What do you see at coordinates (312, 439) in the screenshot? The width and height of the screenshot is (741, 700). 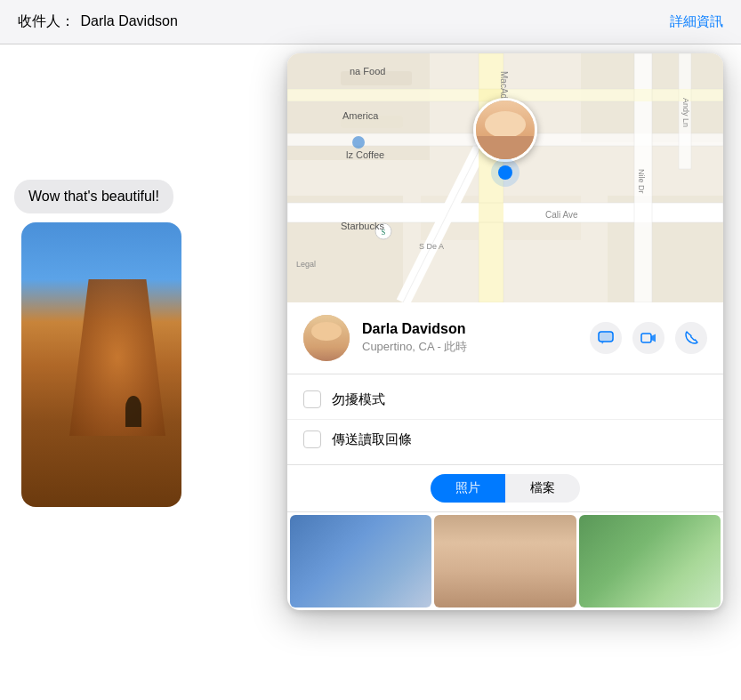 I see `read-receipt-checkbox` at bounding box center [312, 439].